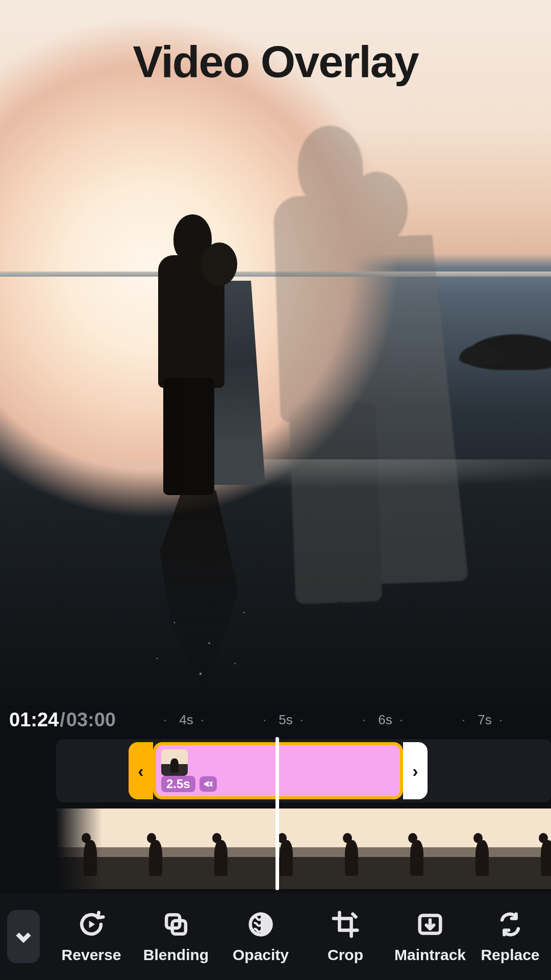 The width and height of the screenshot is (551, 980). Describe the element at coordinates (174, 763) in the screenshot. I see `clip-thumbnail` at that location.